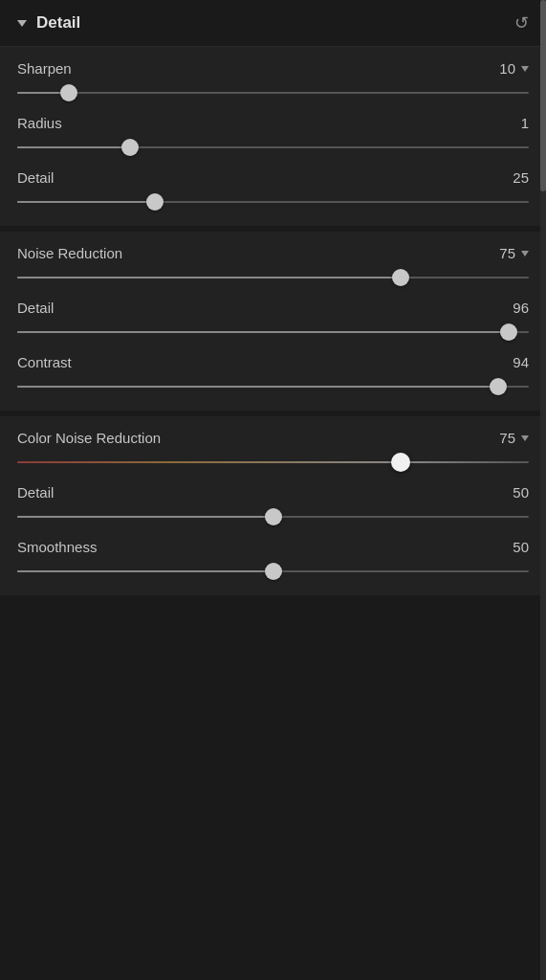  Describe the element at coordinates (517, 362) in the screenshot. I see `contrast-value: 94` at that location.